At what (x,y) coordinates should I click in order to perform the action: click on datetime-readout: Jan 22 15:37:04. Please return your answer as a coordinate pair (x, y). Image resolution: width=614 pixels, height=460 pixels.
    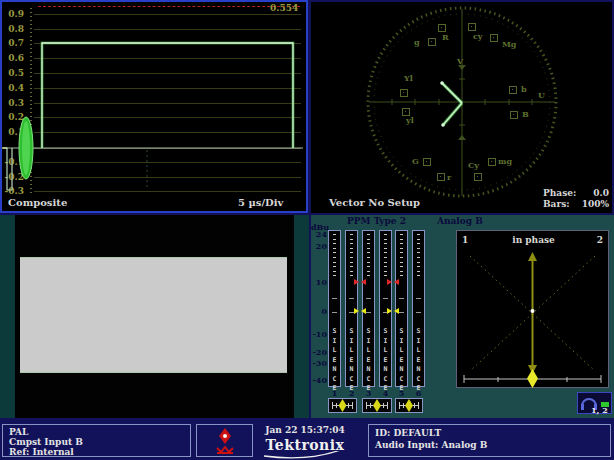
    Looking at the image, I should click on (305, 430).